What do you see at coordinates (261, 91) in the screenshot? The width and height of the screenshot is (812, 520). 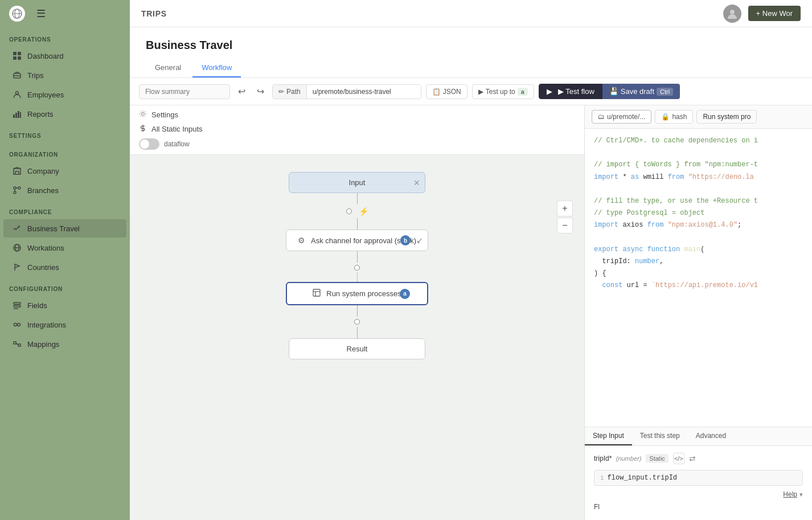 I see `redo-button: ↪` at bounding box center [261, 91].